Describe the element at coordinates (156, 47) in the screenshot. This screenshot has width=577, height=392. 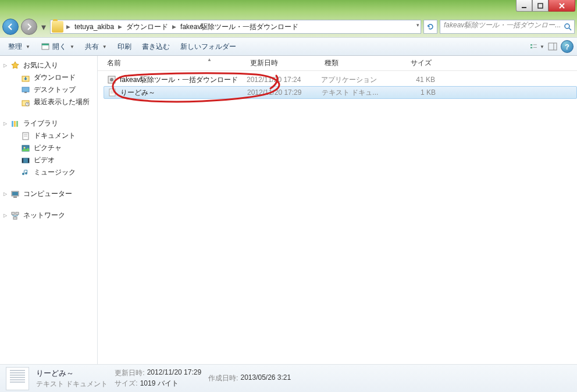
I see `burn-button: 書き込む` at that location.